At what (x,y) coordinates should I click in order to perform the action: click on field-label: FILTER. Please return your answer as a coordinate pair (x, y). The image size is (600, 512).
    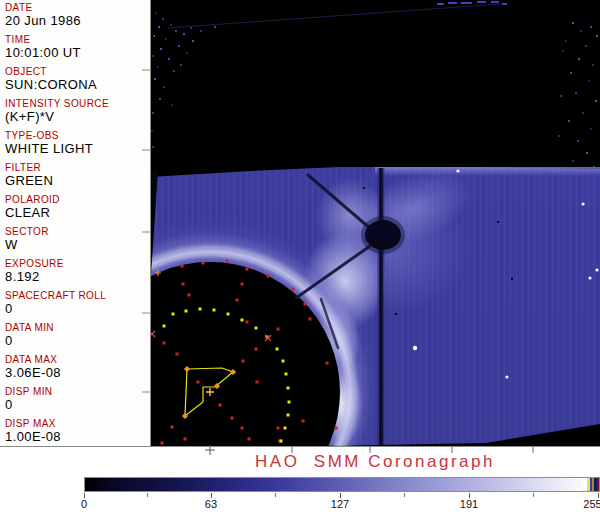
    Looking at the image, I should click on (77, 168).